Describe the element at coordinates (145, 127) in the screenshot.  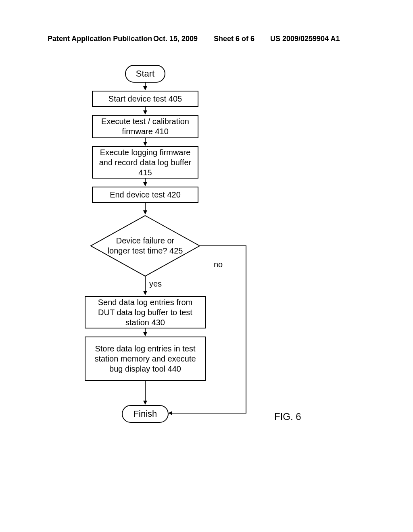
I see `process-410: Execute test / calibration firmware 410` at that location.